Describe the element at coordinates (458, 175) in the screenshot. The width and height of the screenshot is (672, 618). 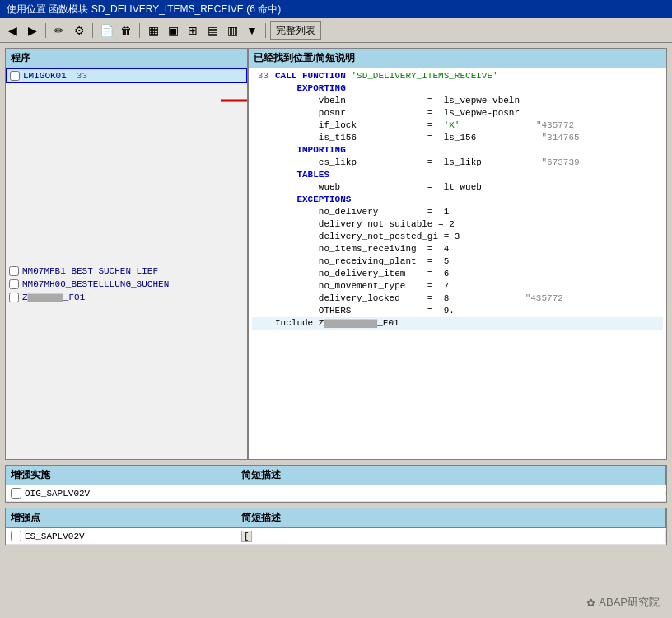
I see `code-line-tables: TABLES` at that location.